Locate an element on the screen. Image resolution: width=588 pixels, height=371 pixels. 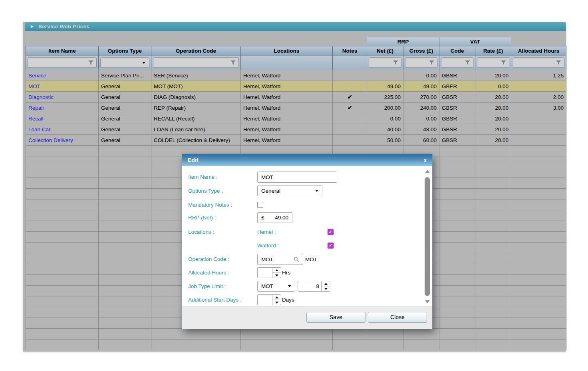
group-header-rrp: RRP is located at coordinates (403, 41).